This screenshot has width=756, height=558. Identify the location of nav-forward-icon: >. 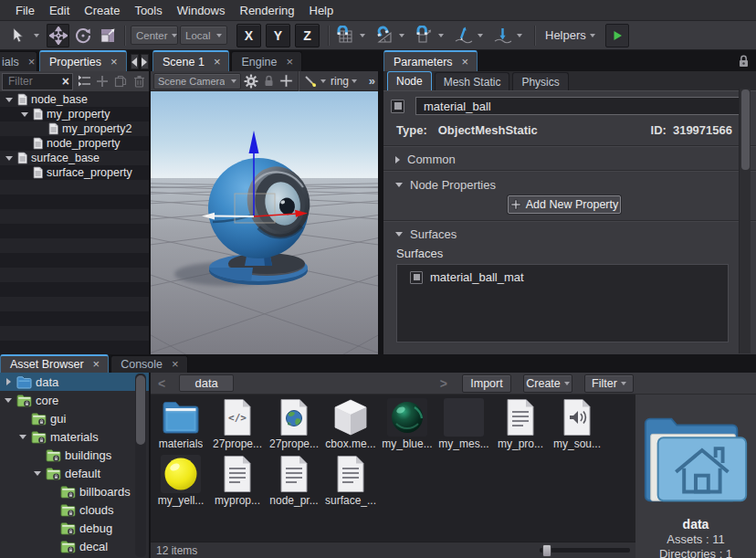
(444, 384).